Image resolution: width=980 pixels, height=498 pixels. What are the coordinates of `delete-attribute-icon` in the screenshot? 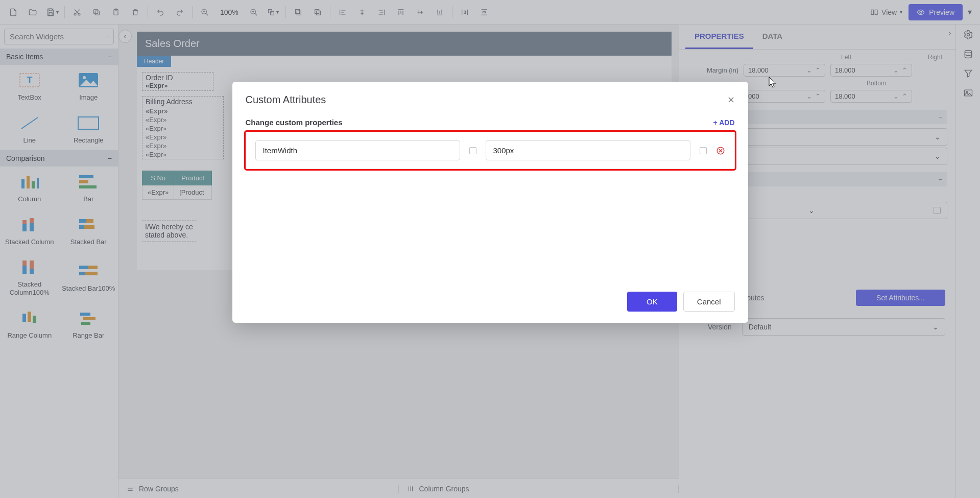 It's located at (721, 151).